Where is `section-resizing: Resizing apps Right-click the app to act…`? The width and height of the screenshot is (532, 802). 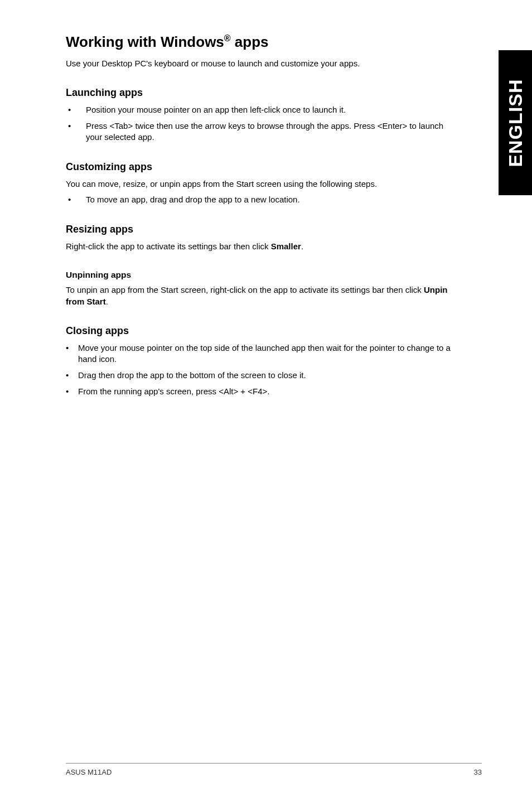 section-resizing: Resizing apps Right-click the app to act… is located at coordinates (263, 238).